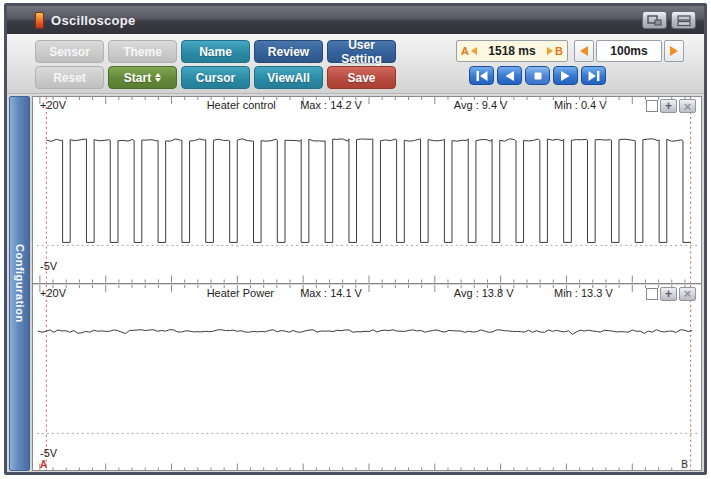 The width and height of the screenshot is (711, 479). Describe the element at coordinates (20, 284) in the screenshot. I see `configuration-tab: Configuration` at that location.